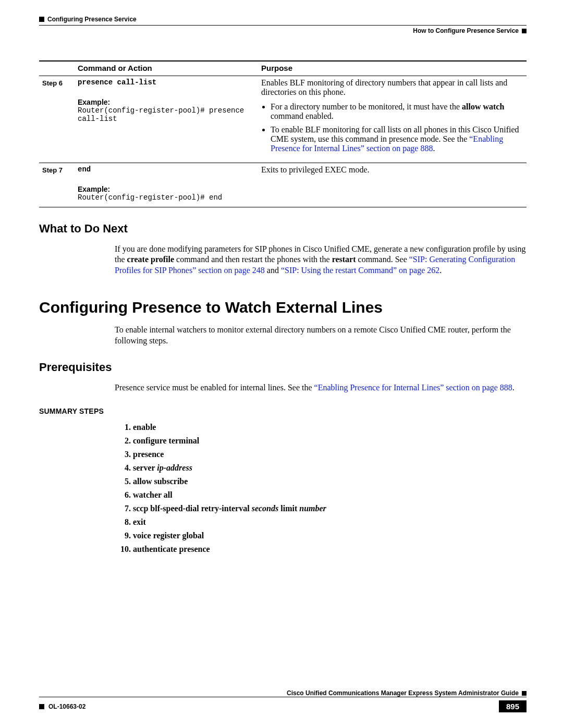 This screenshot has height=728, width=563. Describe the element at coordinates (283, 701) in the screenshot. I see `page-footer: Cisco Unified Communications Manager Exp…` at that location.